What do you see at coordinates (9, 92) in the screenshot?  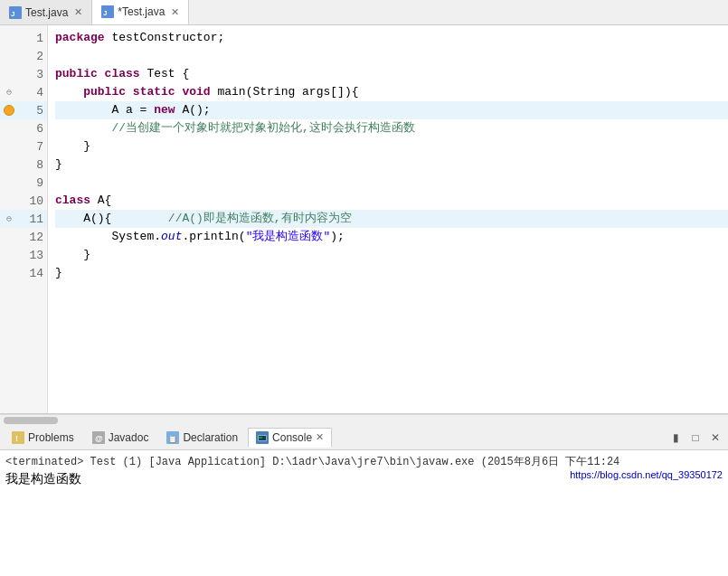 I see `collapse-icon-4: ⊖` at bounding box center [9, 92].